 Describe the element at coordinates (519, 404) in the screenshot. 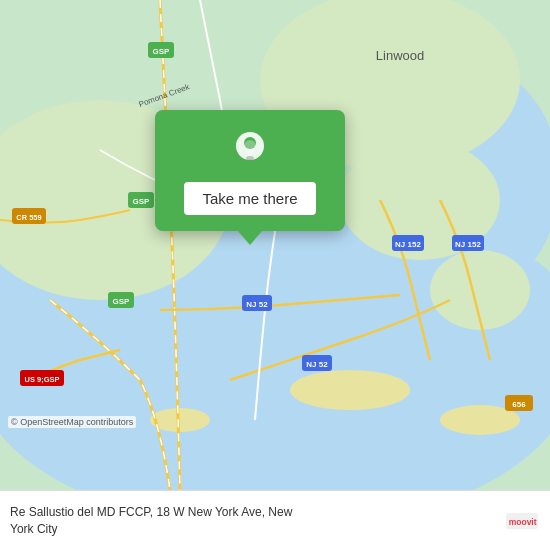

I see `svg-text: 656` at that location.